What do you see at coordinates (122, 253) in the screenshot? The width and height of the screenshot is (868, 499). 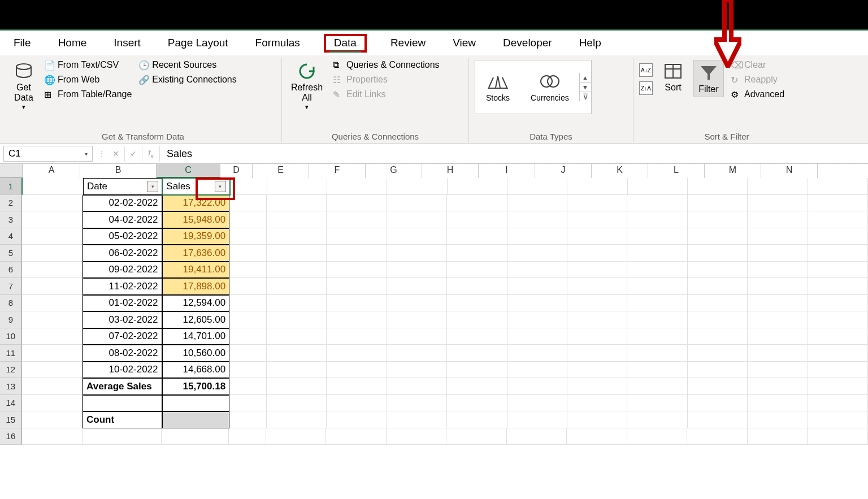 I see `cell-date: 06-02-2022` at bounding box center [122, 253].